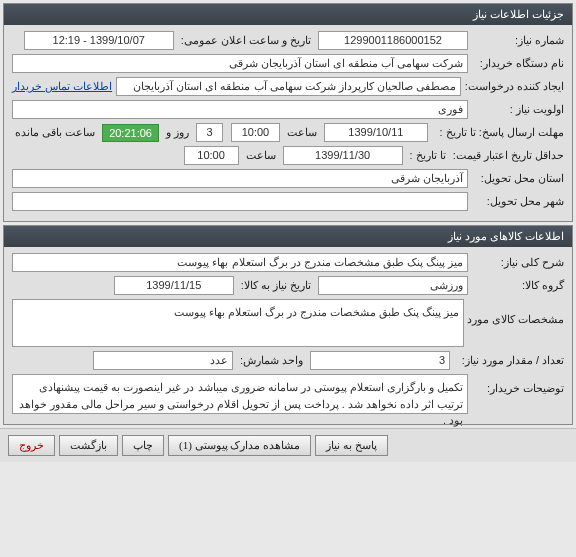 This screenshot has width=576, height=557. Describe the element at coordinates (393, 286) in the screenshot. I see `group-field: ورزشی` at that location.